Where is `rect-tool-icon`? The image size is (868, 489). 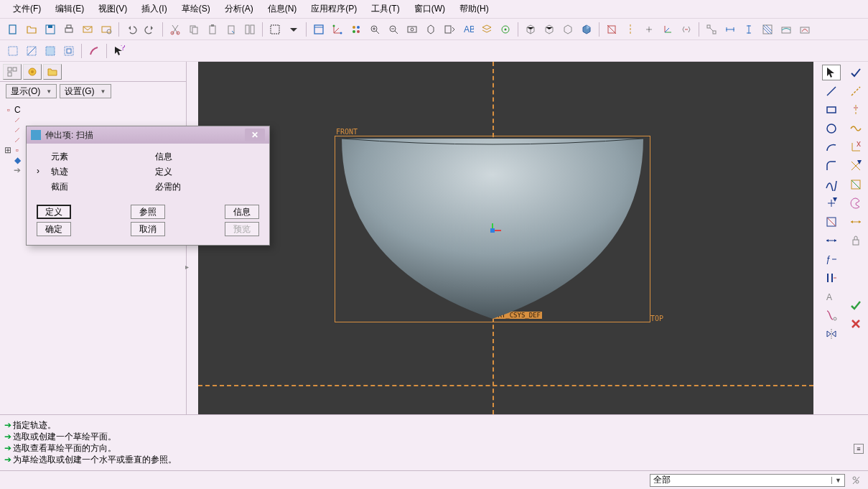
rect-tool-icon is located at coordinates (831, 110).